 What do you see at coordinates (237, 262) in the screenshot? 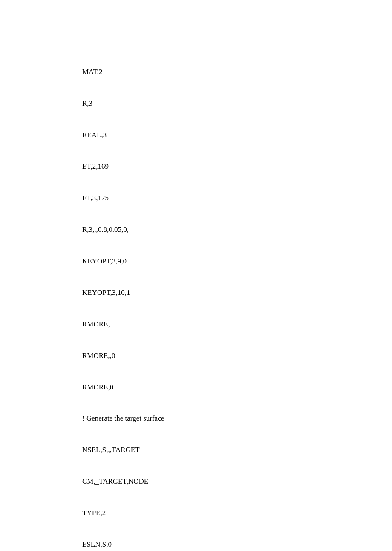
I see `code-line: KEYOPT,3,9,0` at bounding box center [237, 262].